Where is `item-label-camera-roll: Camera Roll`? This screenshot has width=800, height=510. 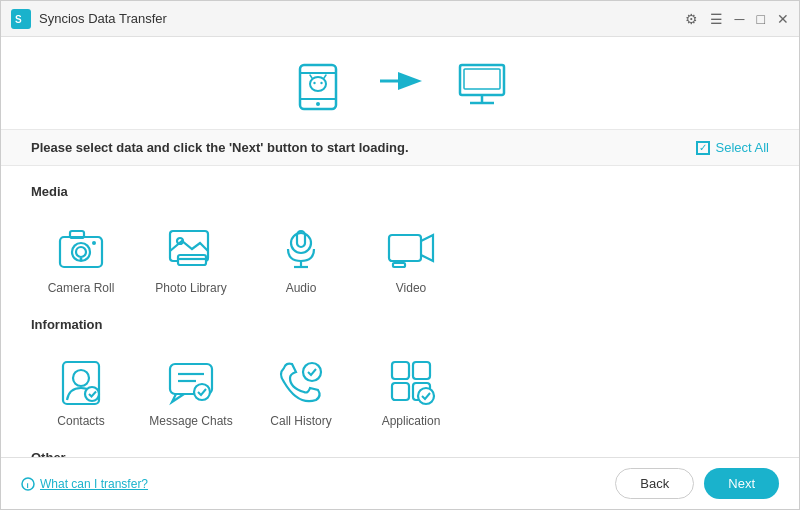 item-label-camera-roll: Camera Roll is located at coordinates (82, 288).